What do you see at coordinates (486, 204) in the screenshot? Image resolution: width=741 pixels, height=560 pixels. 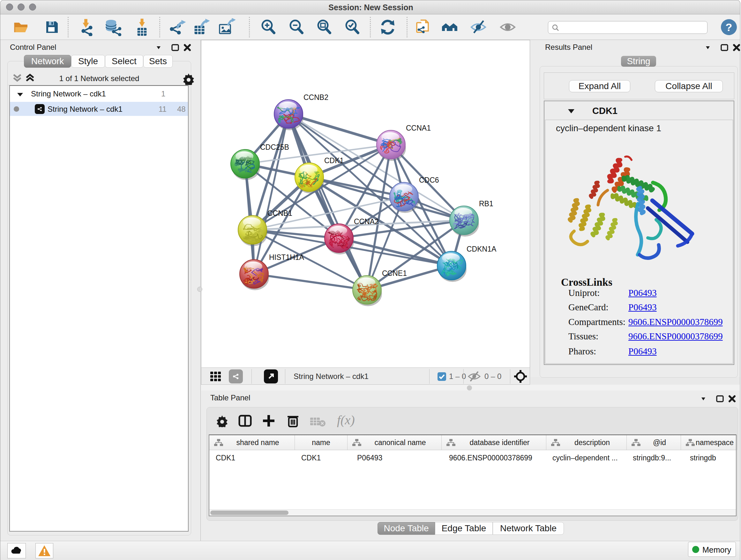 I see `svg-text: RB1` at bounding box center [486, 204].